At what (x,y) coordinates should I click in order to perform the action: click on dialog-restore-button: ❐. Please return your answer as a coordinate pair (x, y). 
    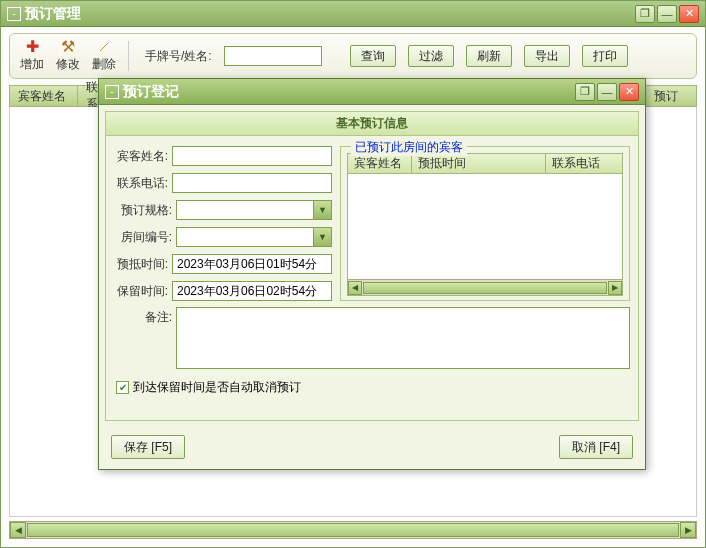
    Looking at the image, I should click on (585, 92).